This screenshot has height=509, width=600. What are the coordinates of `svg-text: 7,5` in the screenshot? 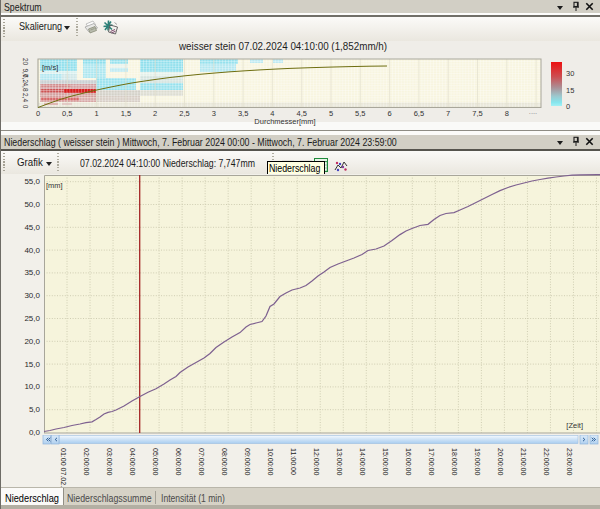 It's located at (477, 114).